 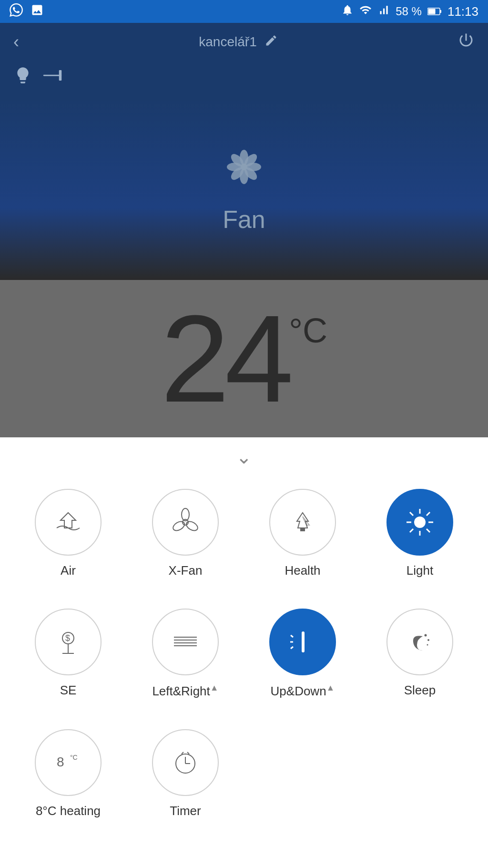 I want to click on air-circle, so click(x=68, y=522).